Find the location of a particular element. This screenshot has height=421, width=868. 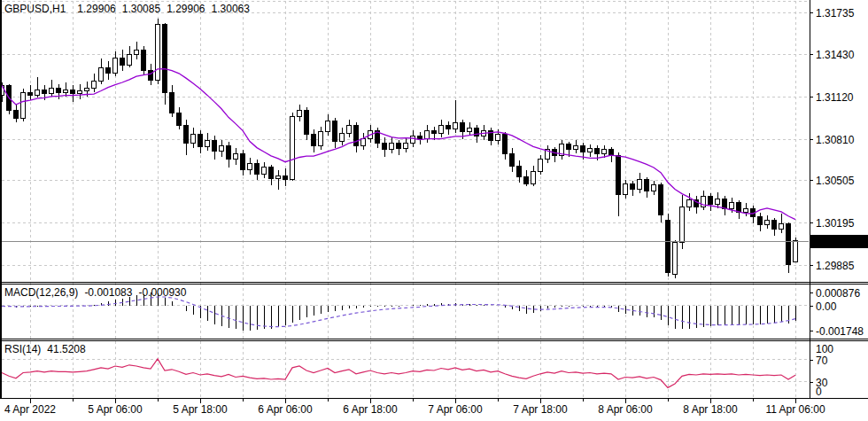

time-axis-label: 8 Apr 18:00 is located at coordinates (710, 409).